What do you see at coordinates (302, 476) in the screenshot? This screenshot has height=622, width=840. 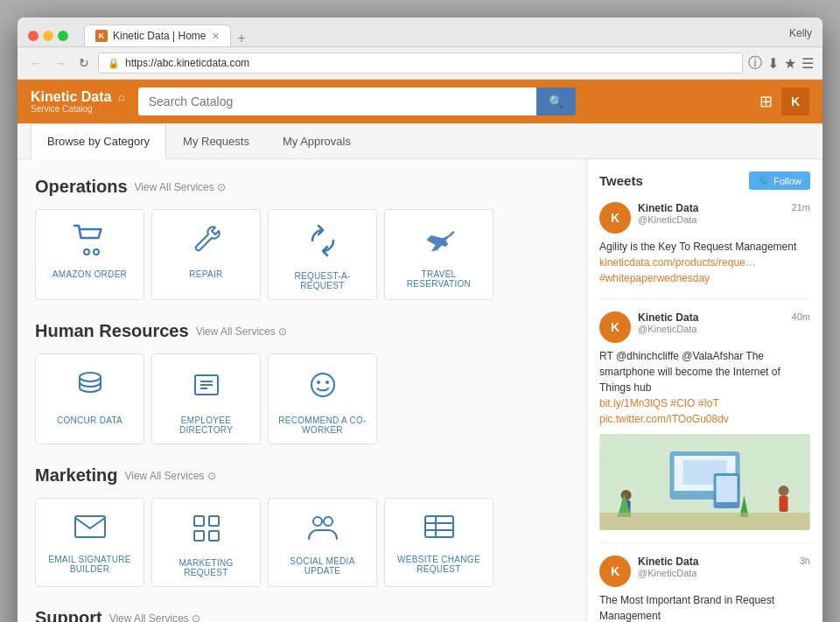 I see `category-header-marketing: Marketing View All Services ⊙` at bounding box center [302, 476].